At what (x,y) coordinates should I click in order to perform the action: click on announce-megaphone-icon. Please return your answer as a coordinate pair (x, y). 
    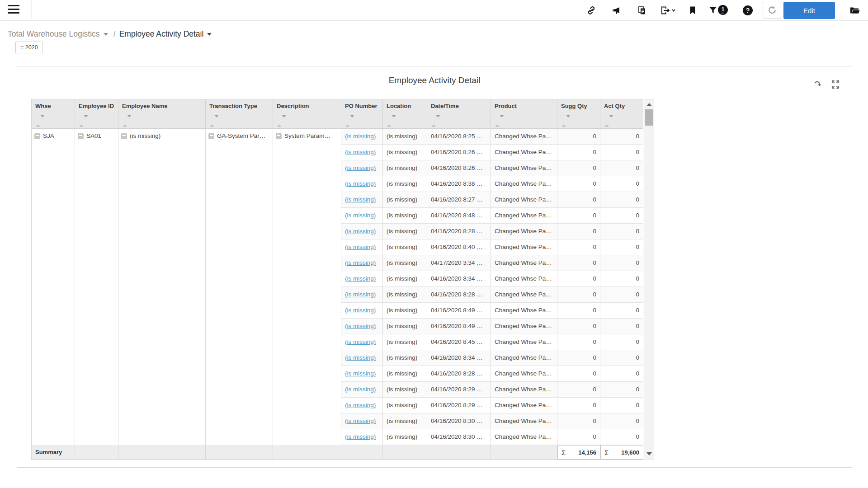
    Looking at the image, I should click on (617, 10).